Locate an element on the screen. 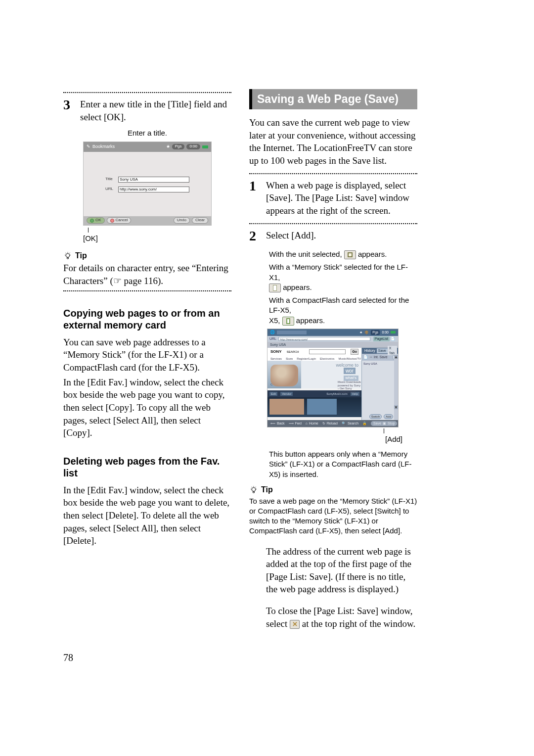 The image size is (534, 756). browser-window: 🌐 ★🔆Pgs0:00 URL http://www.sony.com/ Pag… is located at coordinates (333, 378).